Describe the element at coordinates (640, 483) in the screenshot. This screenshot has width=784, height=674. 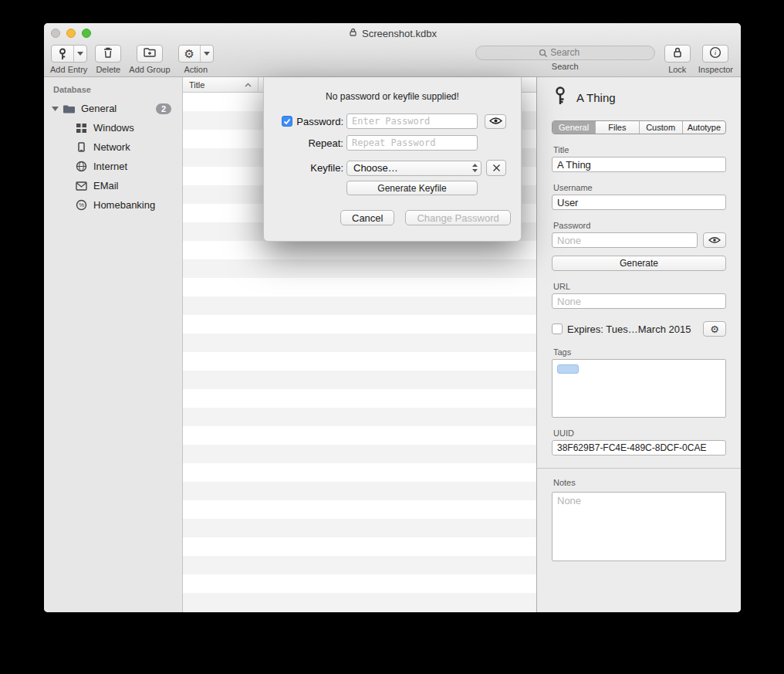
I see `notes-label: Notes` at that location.